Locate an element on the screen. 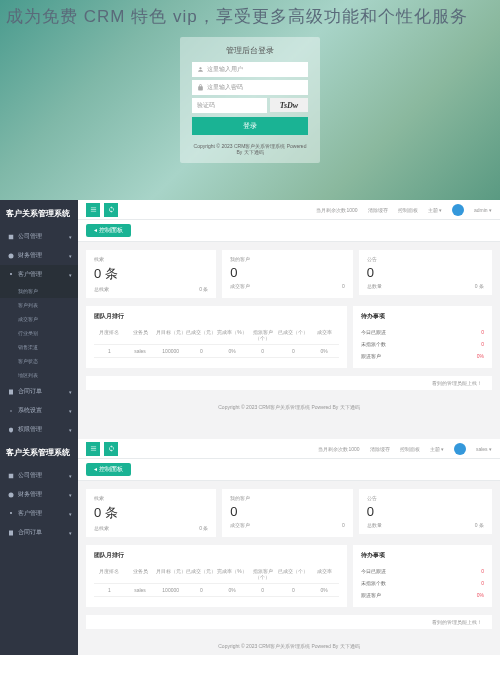 The image size is (500, 680). username-input: 这里输入用户 is located at coordinates (250, 70).